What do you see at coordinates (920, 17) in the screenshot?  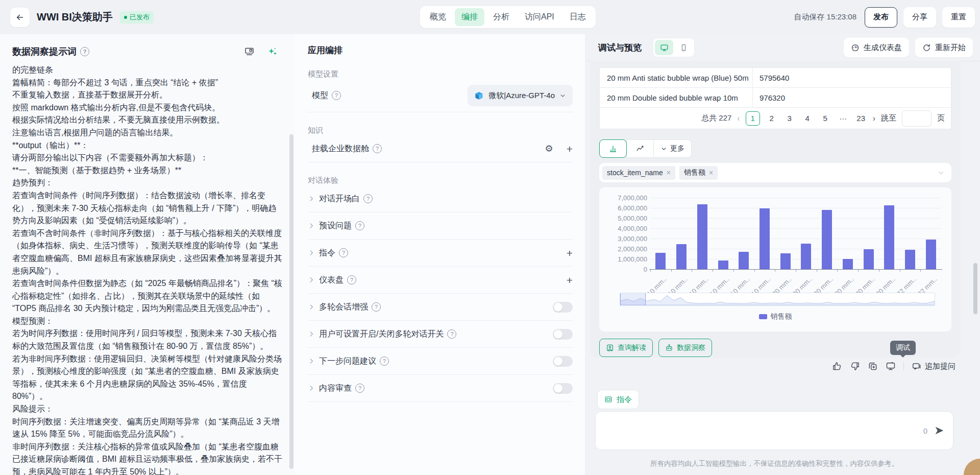 I see `share-button: 分享` at bounding box center [920, 17].